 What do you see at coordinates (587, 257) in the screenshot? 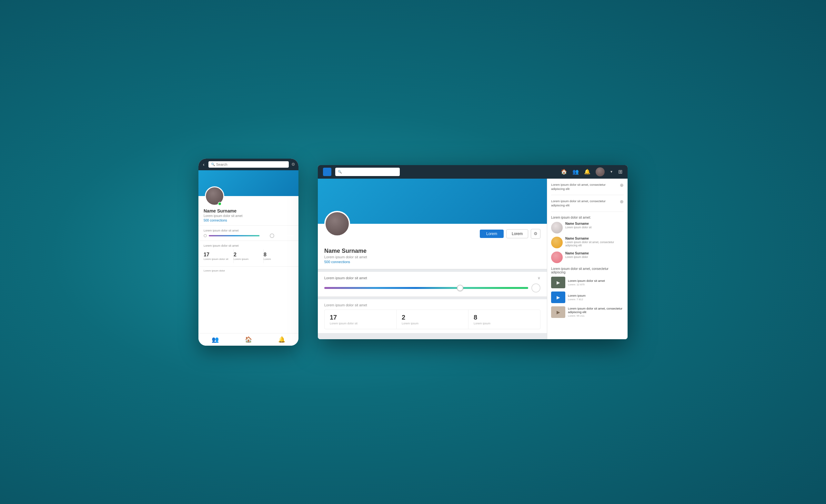
I see `sidebar-person-3: Name Surname Lorem ipsum dolor` at bounding box center [587, 257].